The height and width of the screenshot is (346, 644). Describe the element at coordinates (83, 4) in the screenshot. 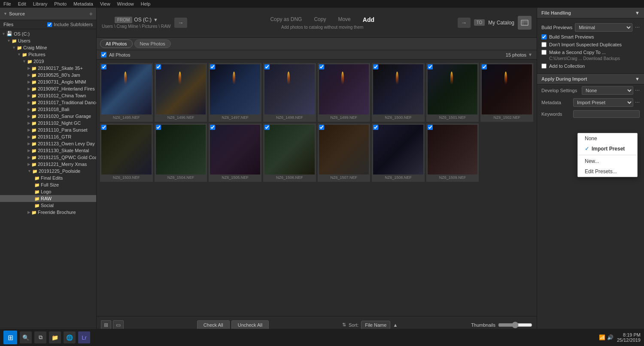

I see `menu-metadata: Metadata` at that location.